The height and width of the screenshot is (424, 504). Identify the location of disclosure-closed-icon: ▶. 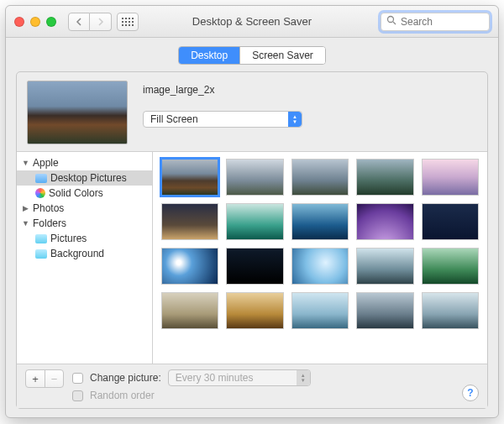
(25, 208).